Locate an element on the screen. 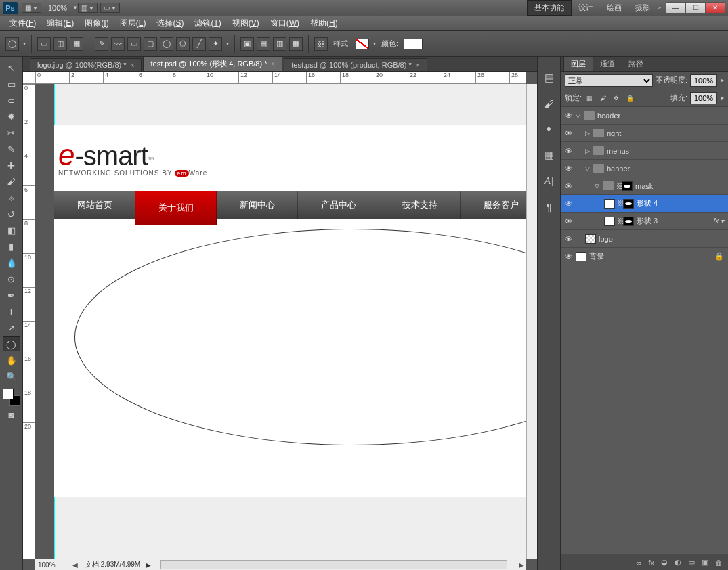 The image size is (728, 570). pen-tool: ✒ is located at coordinates (12, 295).